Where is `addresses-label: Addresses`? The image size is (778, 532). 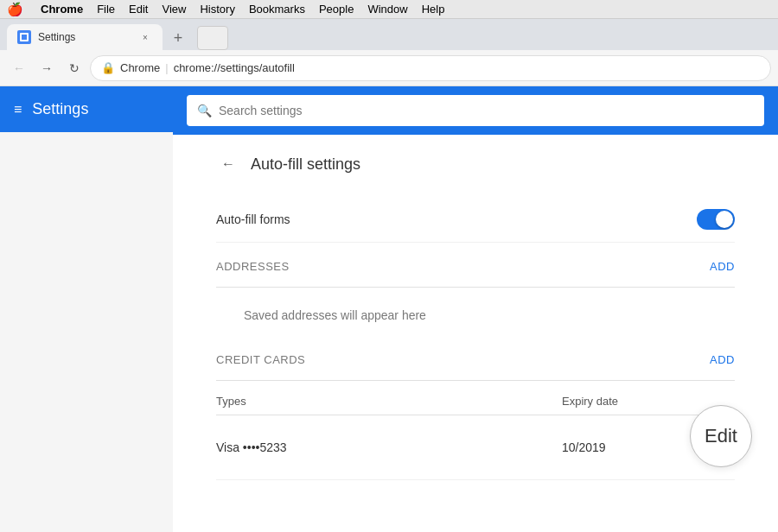 addresses-label: Addresses is located at coordinates (252, 266).